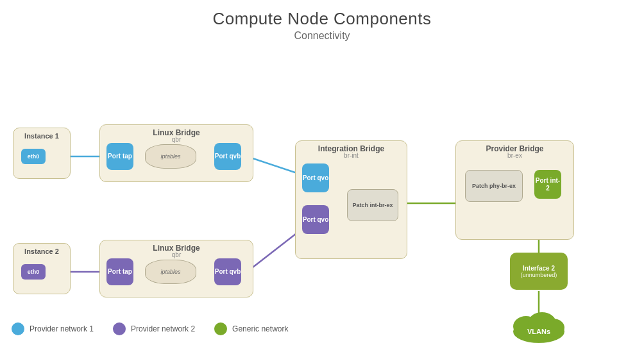  What do you see at coordinates (42, 134) in the screenshot?
I see `instance1-label: Instance 1` at bounding box center [42, 134].